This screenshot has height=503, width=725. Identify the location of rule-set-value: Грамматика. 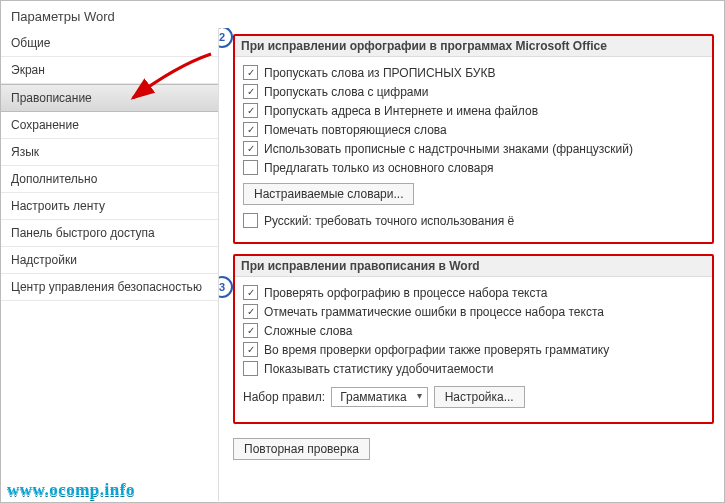
(373, 397).